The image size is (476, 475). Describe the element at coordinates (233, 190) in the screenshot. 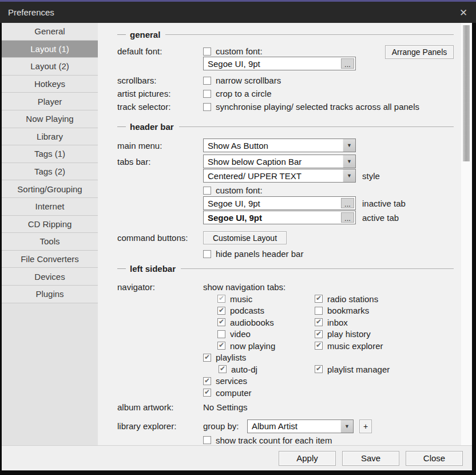

I see `tabs-custom-font-checkbox: custom font:` at that location.